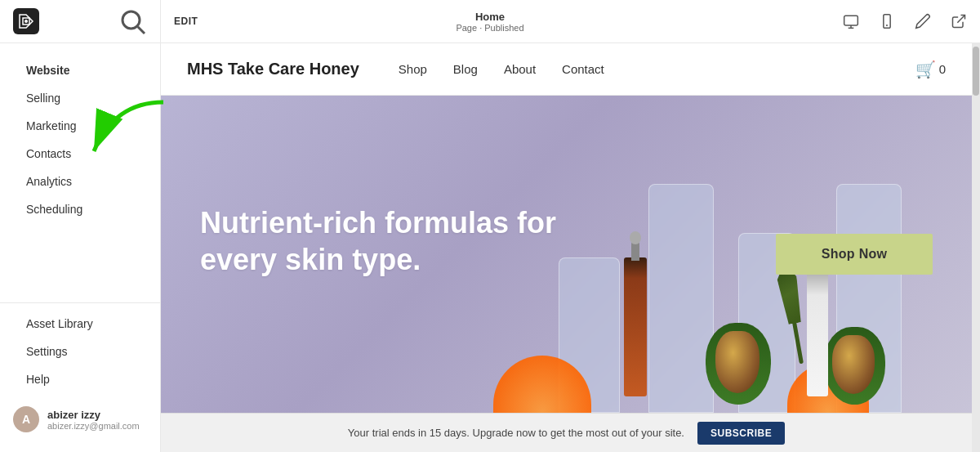 This screenshot has width=980, height=452. What do you see at coordinates (657, 69) in the screenshot?
I see `site-nav: Shop Blog About Contact` at bounding box center [657, 69].